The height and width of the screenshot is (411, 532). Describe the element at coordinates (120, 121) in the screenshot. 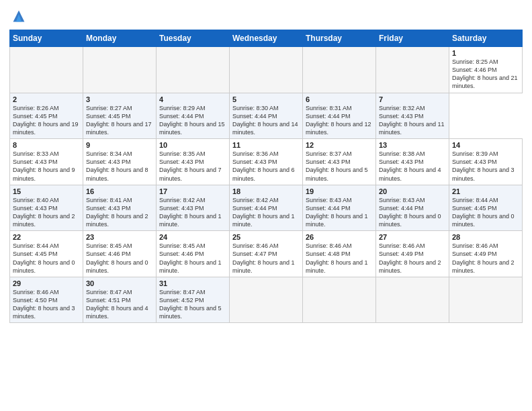

I see `day-info: Sunrise: 8:27 AMSunset: 4:45 PMDaylight:…` at that location.